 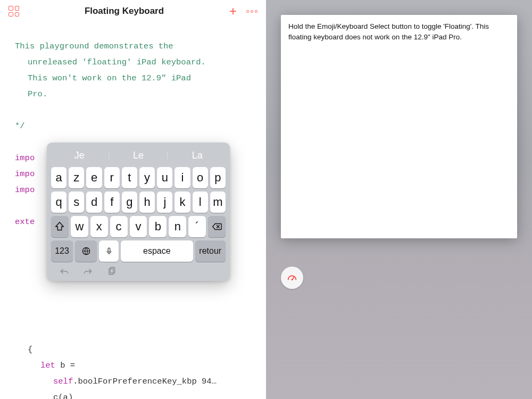 I want to click on suggestion: La, so click(x=197, y=155).